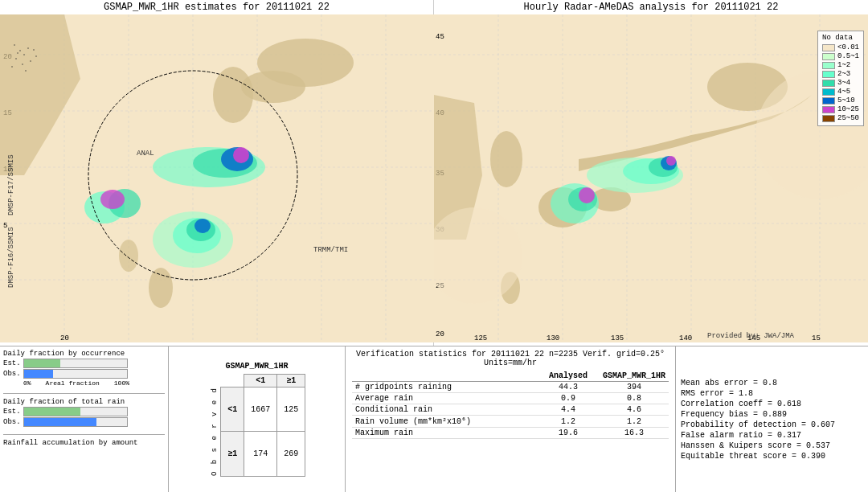 This screenshot has width=868, height=492. What do you see at coordinates (233, 454) in the screenshot?
I see `row-header-2: ≥1` at bounding box center [233, 454].